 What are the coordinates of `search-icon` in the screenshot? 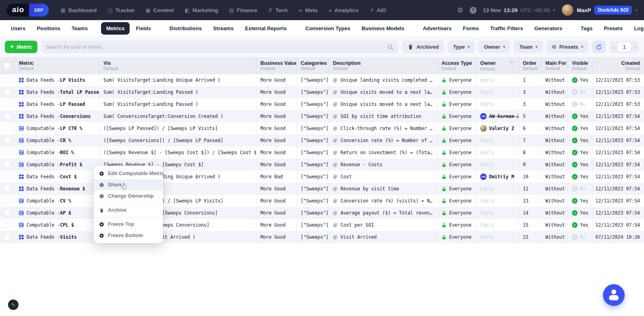 It's located at (390, 47).